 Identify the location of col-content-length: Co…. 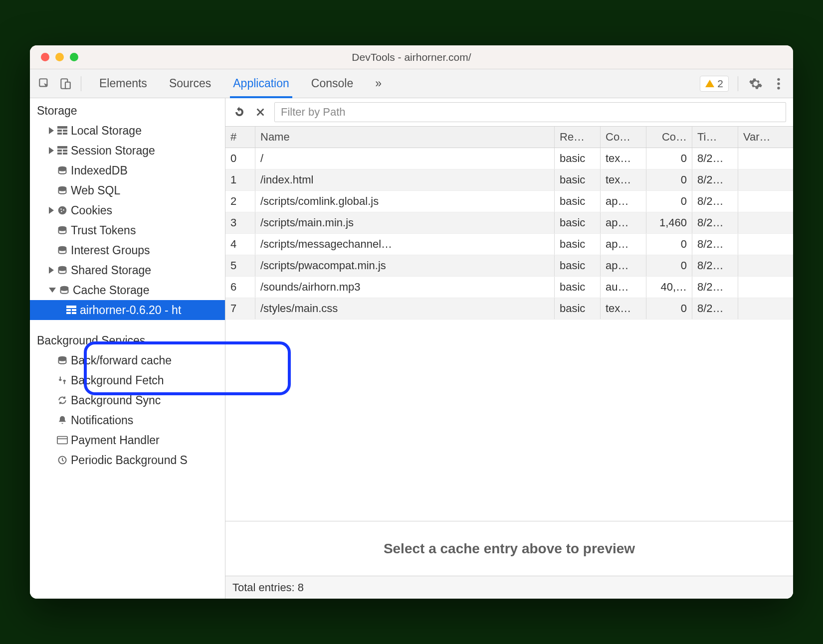
(669, 137).